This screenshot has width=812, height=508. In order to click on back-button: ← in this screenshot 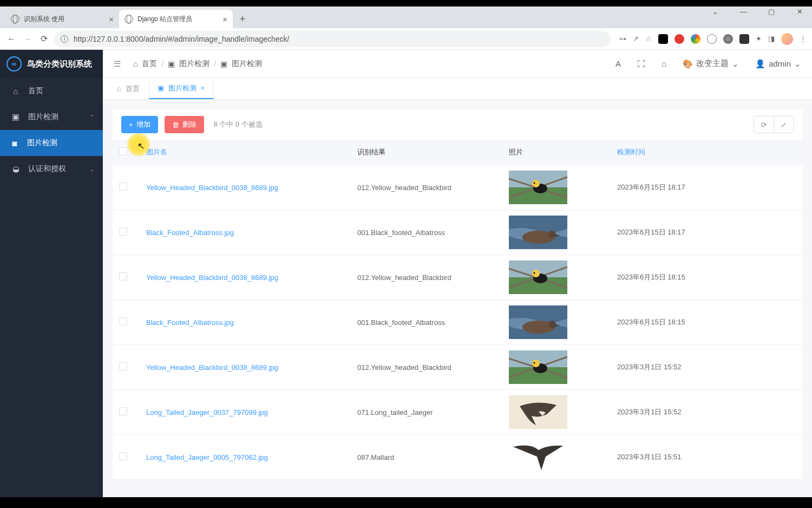, I will do `click(11, 39)`.